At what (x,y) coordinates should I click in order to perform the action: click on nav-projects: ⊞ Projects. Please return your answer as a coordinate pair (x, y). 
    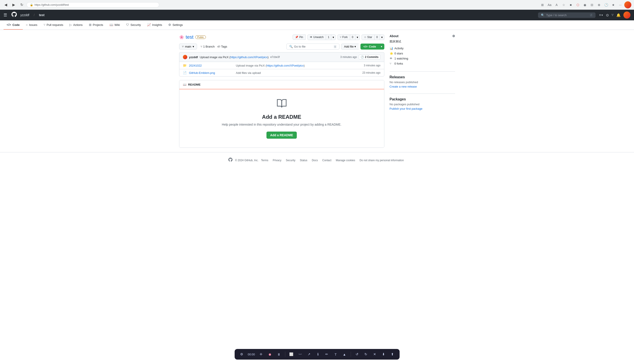
    Looking at the image, I should click on (96, 25).